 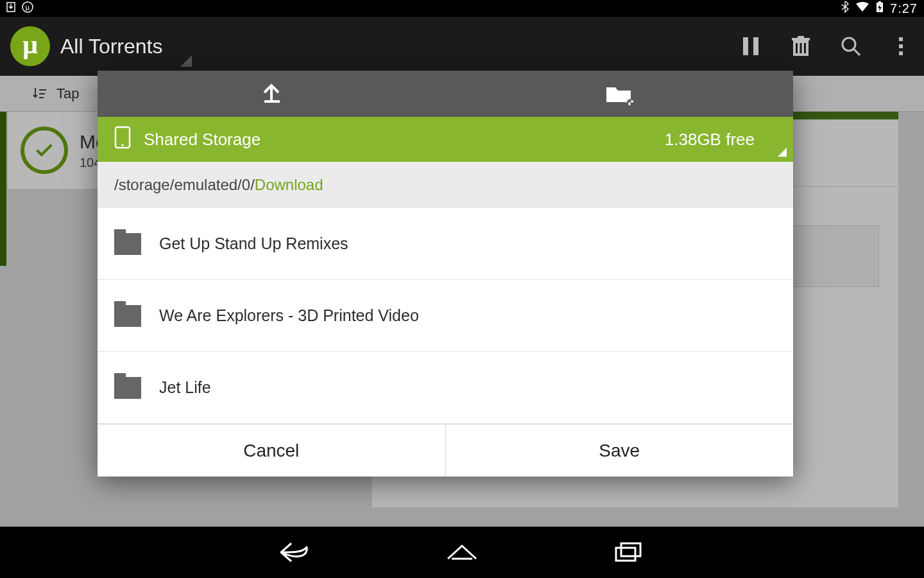 What do you see at coordinates (295, 552) in the screenshot?
I see `back-button` at bounding box center [295, 552].